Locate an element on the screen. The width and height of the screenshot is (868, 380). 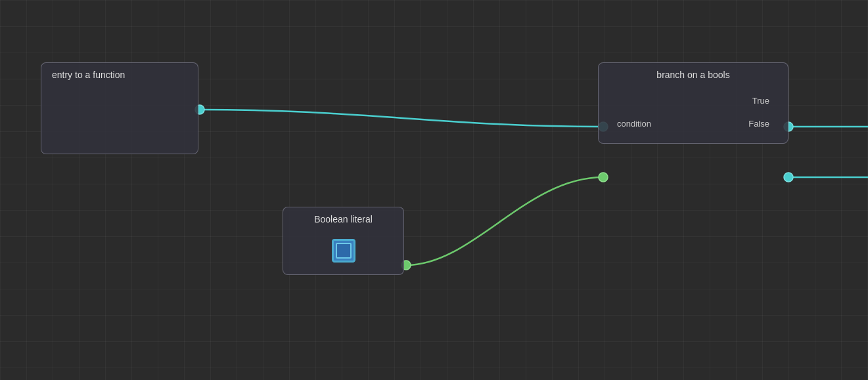
branch-ports: True condition False is located at coordinates (693, 114).